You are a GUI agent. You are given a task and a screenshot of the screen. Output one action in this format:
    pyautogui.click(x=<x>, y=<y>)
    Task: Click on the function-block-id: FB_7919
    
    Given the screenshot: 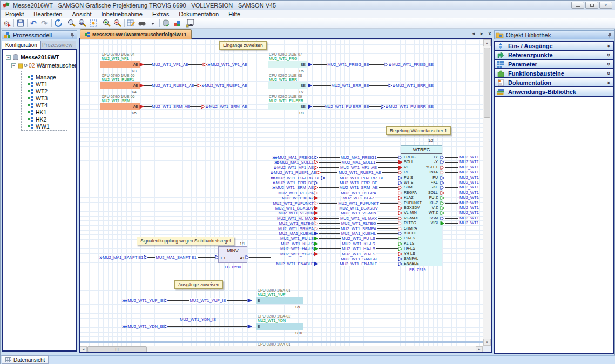 What is the action you would take?
    pyautogui.click(x=417, y=270)
    